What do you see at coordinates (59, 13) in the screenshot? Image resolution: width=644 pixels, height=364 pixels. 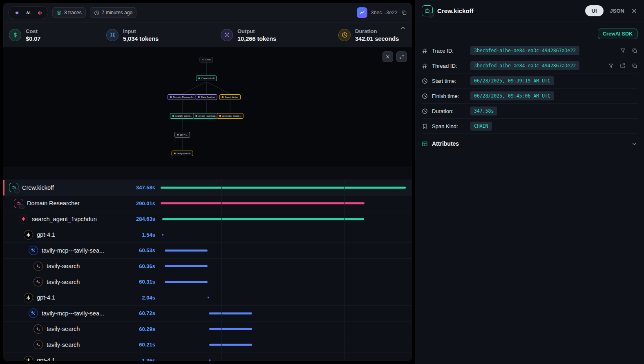 I see `layers-icon` at bounding box center [59, 13].